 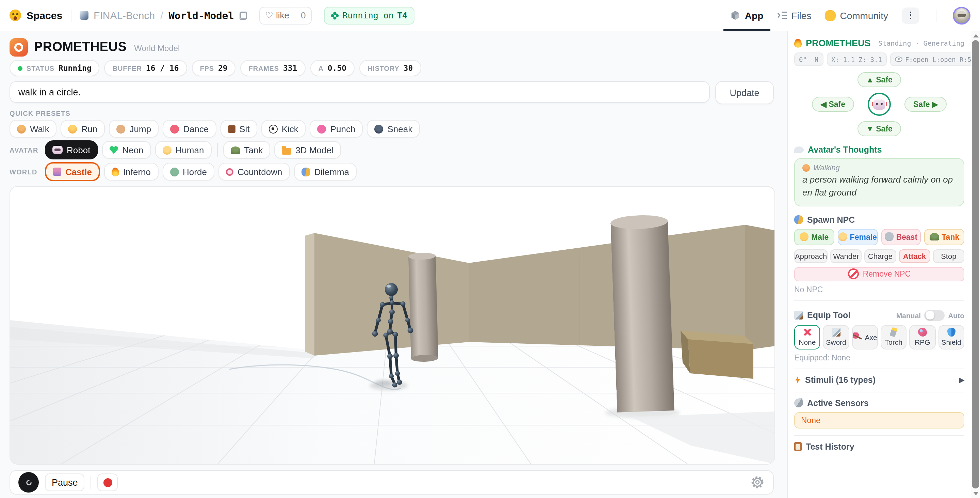 What do you see at coordinates (962, 15) in the screenshot?
I see `user-avatar` at bounding box center [962, 15].